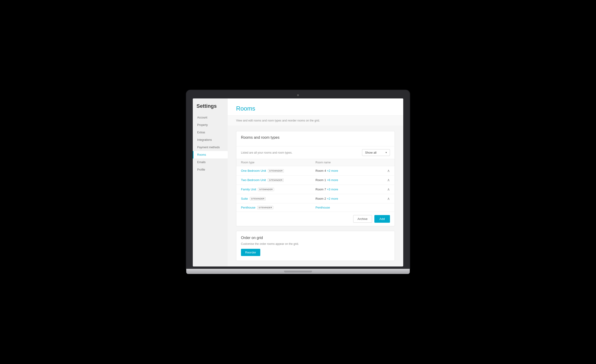 The width and height of the screenshot is (596, 364). Describe the element at coordinates (315, 208) in the screenshot. I see `table-row: Penthouse SITEMINDER Penthouse` at that location.